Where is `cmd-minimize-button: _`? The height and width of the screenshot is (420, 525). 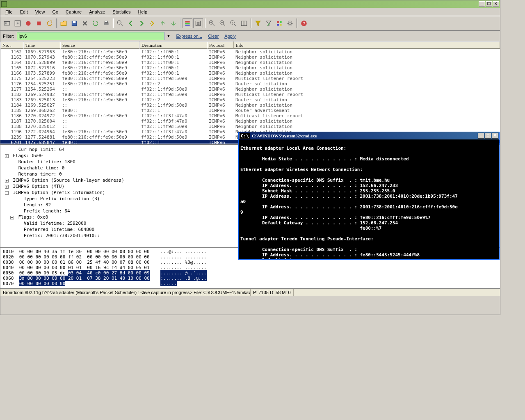
cmd-minimize-button: _ is located at coordinates (481, 136).